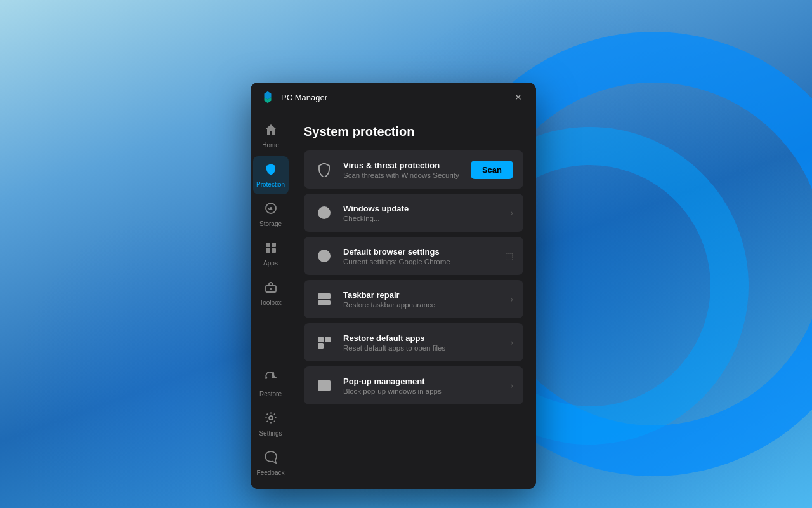 The height and width of the screenshot is (508, 812). Describe the element at coordinates (511, 385) in the screenshot. I see `card-popup-chevron: ›` at that location.